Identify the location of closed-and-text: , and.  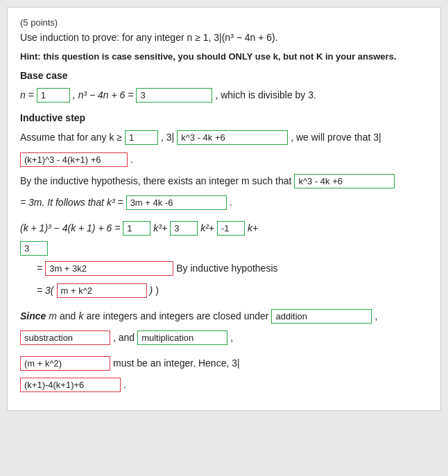
(123, 338).